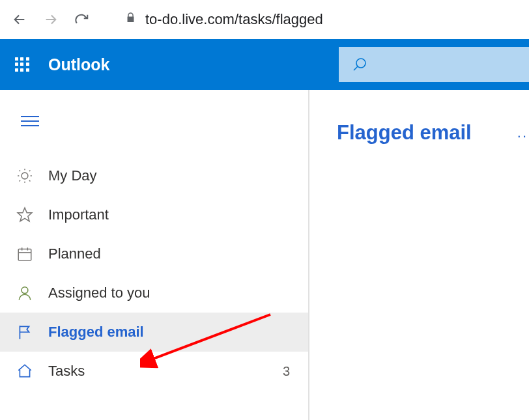 This screenshot has width=529, height=420. What do you see at coordinates (25, 215) in the screenshot?
I see `star-icon` at bounding box center [25, 215].